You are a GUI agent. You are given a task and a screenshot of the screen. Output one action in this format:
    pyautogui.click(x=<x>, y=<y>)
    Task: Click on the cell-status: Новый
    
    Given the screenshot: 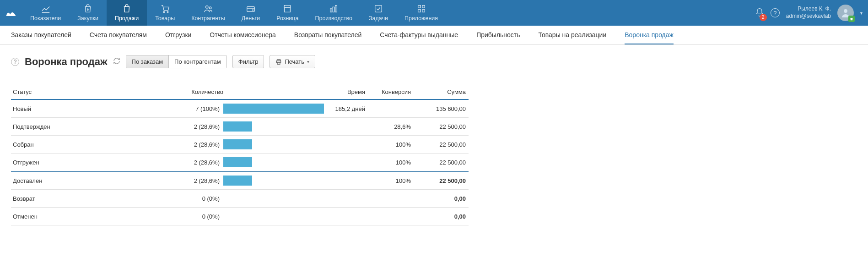 What is the action you would take?
    pyautogui.click(x=75, y=109)
    